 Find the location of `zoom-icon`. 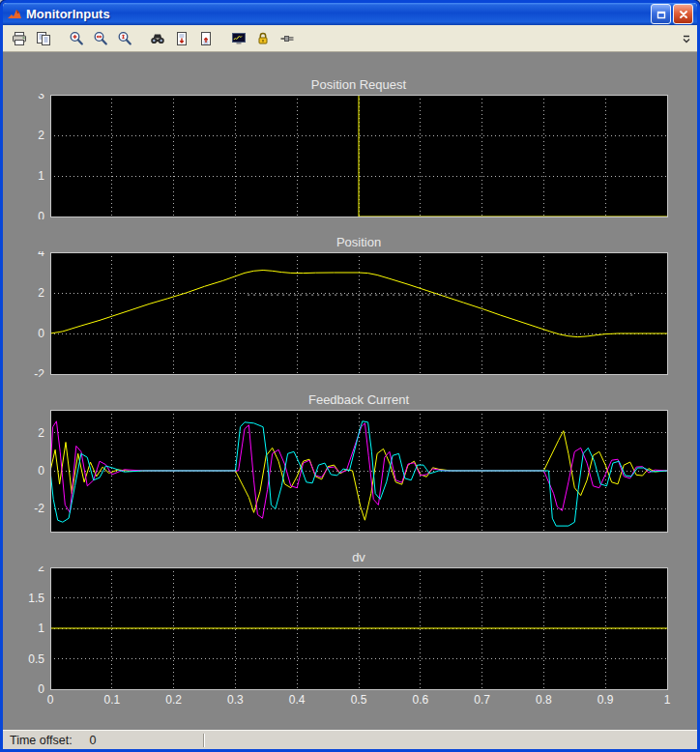

zoom-icon is located at coordinates (76, 39).